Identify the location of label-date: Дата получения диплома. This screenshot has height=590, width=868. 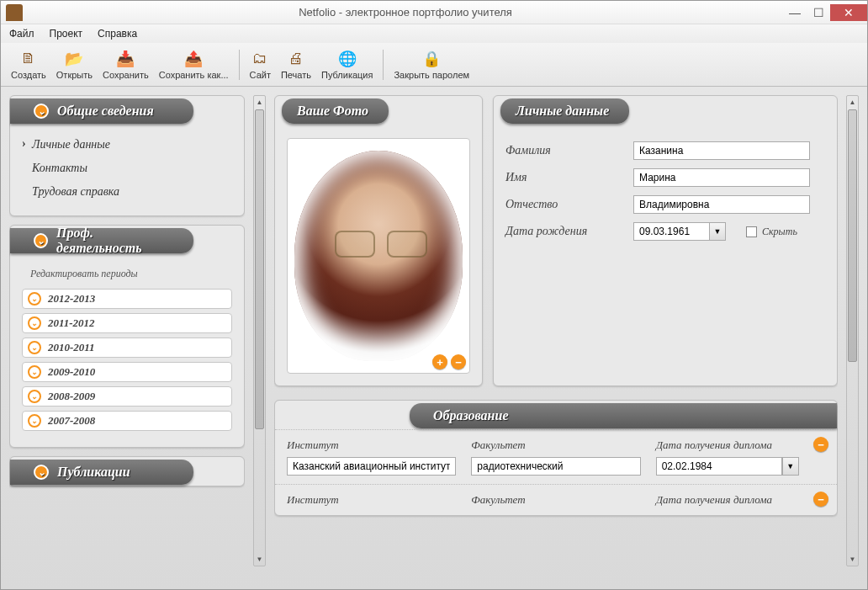
(740, 445).